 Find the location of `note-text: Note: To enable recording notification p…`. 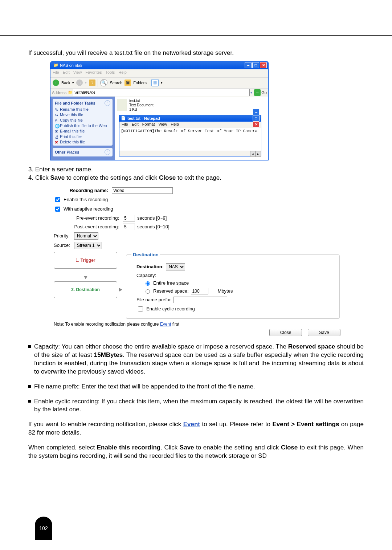

note-text: Note: To enable recording notification p… is located at coordinates (197, 324).